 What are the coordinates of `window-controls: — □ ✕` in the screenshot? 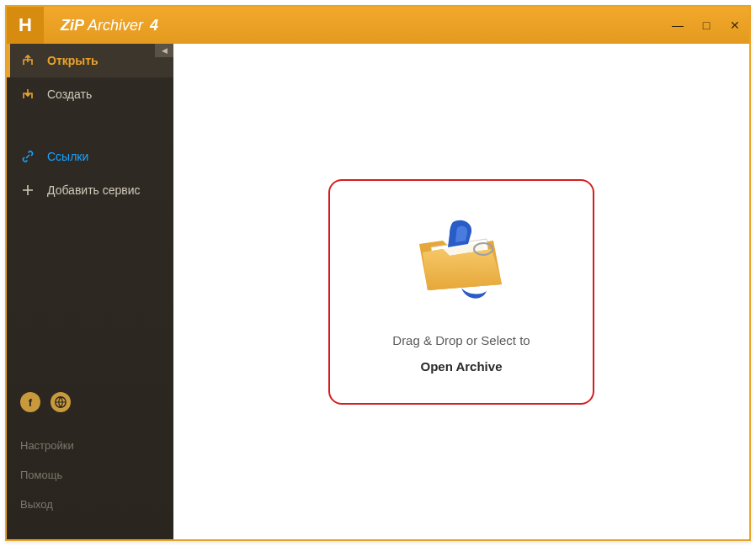 It's located at (706, 25).